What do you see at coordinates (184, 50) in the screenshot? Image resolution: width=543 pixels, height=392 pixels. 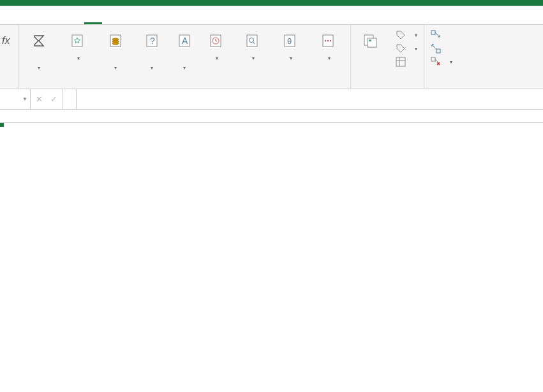 I see `text-button: A ▾` at bounding box center [184, 50].